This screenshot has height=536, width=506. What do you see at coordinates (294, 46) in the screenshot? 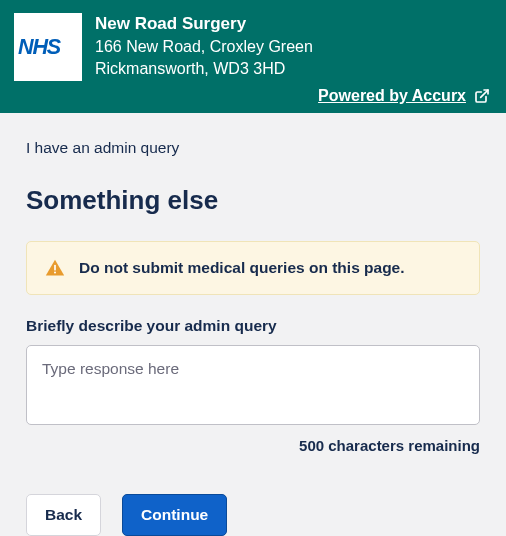
I see `header-text: New Road Surgery 166 New Road, Croxley G…` at bounding box center [294, 46].